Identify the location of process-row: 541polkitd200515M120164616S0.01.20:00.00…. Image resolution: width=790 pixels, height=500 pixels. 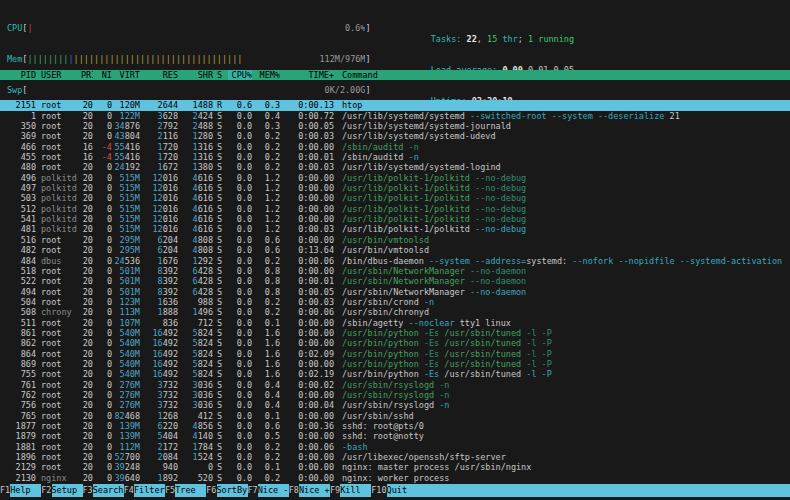
(395, 219).